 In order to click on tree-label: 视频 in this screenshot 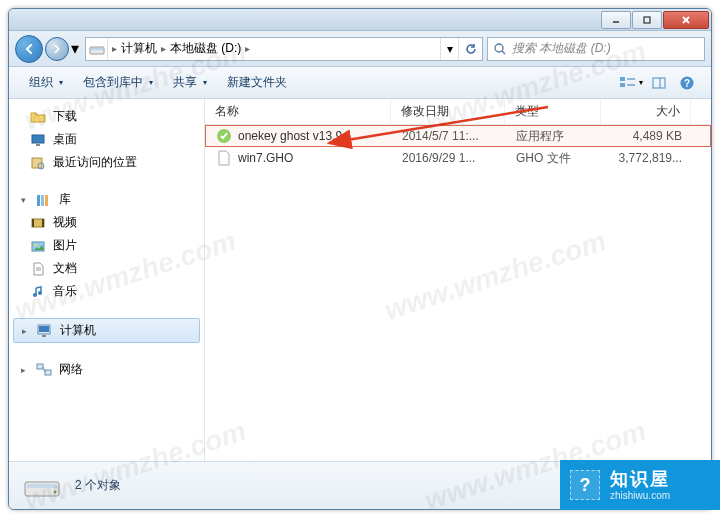, I will do `click(65, 222)`.